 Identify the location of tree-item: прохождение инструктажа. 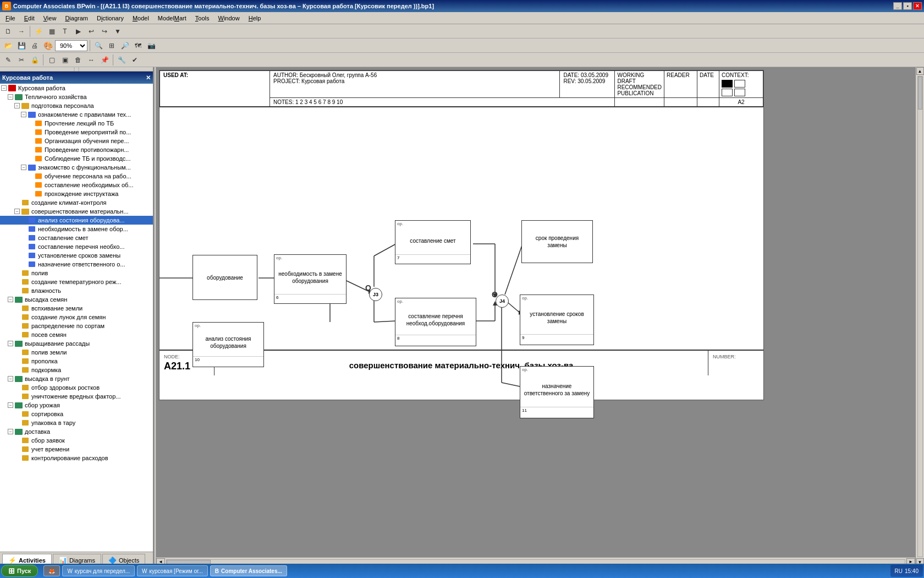
(76, 194).